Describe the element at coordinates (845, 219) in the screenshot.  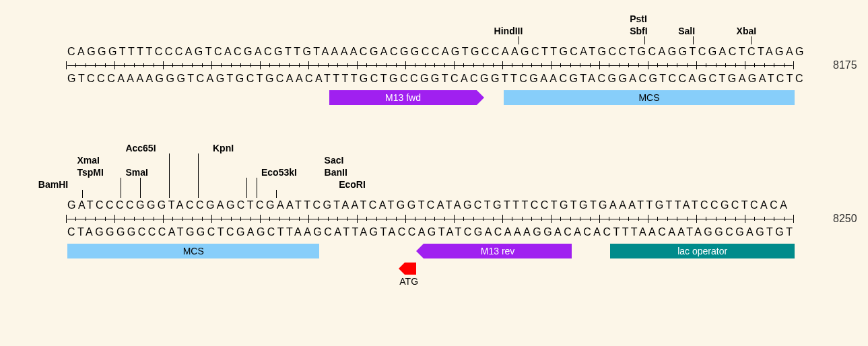
I see `position-label: 8250` at that location.